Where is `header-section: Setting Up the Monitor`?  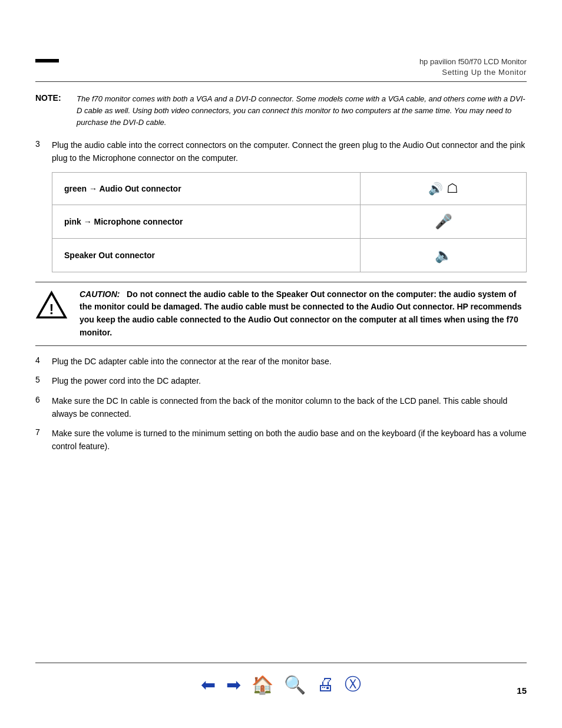
header-section: Setting Up the Monitor is located at coordinates (473, 72).